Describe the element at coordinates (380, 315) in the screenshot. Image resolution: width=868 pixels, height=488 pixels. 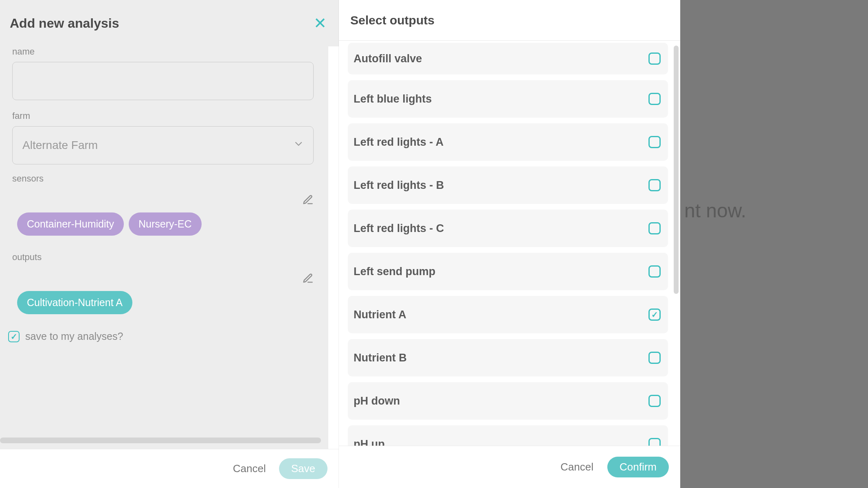
I see `output-option-label: Nutrient A` at that location.